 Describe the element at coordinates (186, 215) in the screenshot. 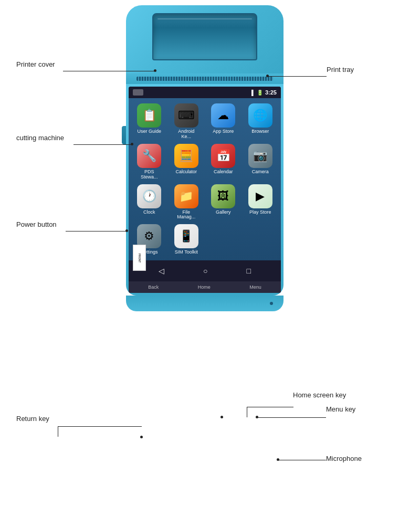

I see `app-icon-label-file-manager: File Manag...` at that location.